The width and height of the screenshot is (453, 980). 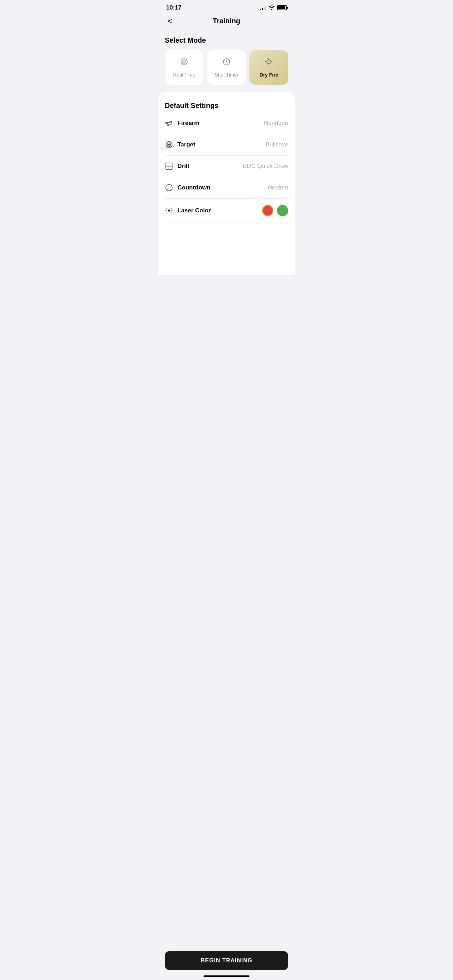 I want to click on status-bar: 10:17, so click(x=227, y=7).